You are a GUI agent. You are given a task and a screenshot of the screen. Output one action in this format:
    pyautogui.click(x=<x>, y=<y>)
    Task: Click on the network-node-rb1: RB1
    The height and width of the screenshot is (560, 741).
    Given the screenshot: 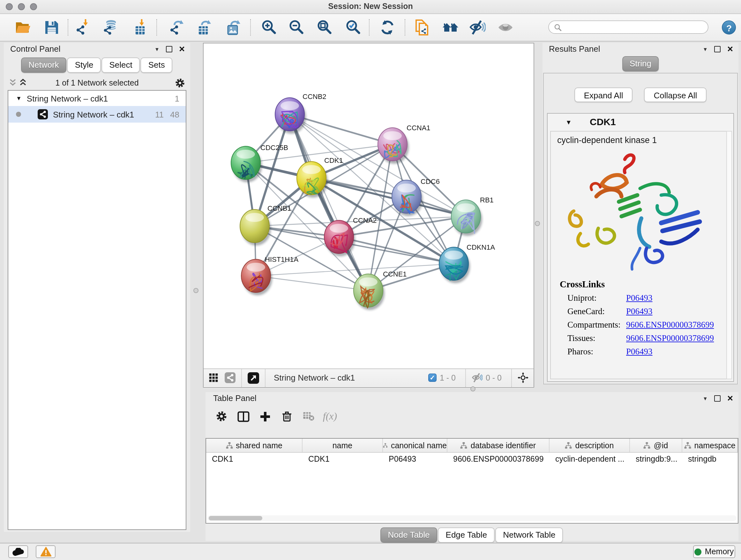 What is the action you would take?
    pyautogui.click(x=472, y=216)
    